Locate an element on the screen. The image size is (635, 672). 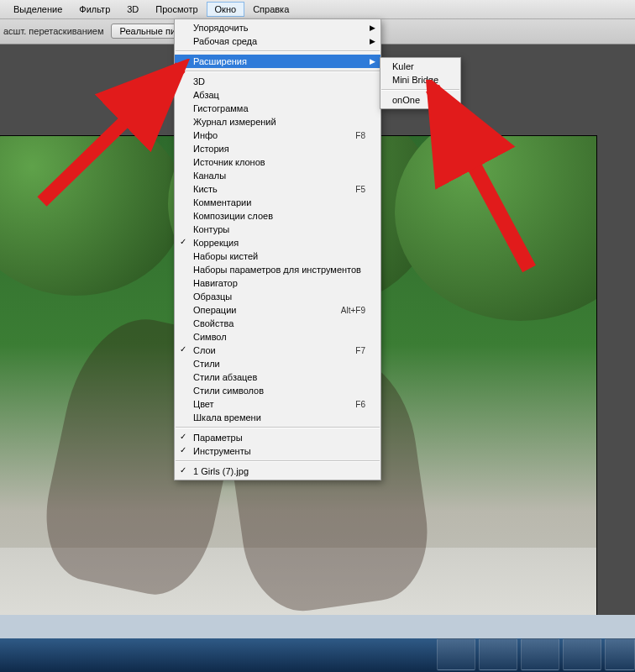
menu-row: ОперацииAlt+F9 is located at coordinates (277, 310).